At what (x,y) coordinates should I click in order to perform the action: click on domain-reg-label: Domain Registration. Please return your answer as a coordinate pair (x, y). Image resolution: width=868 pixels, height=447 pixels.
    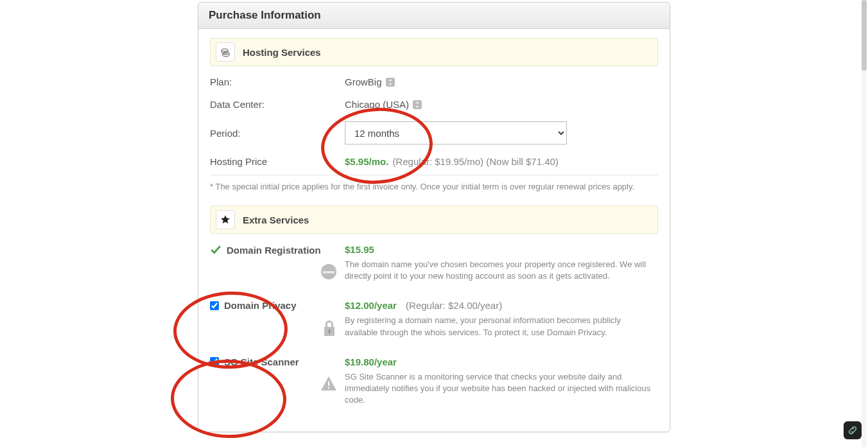
    Looking at the image, I should click on (273, 250).